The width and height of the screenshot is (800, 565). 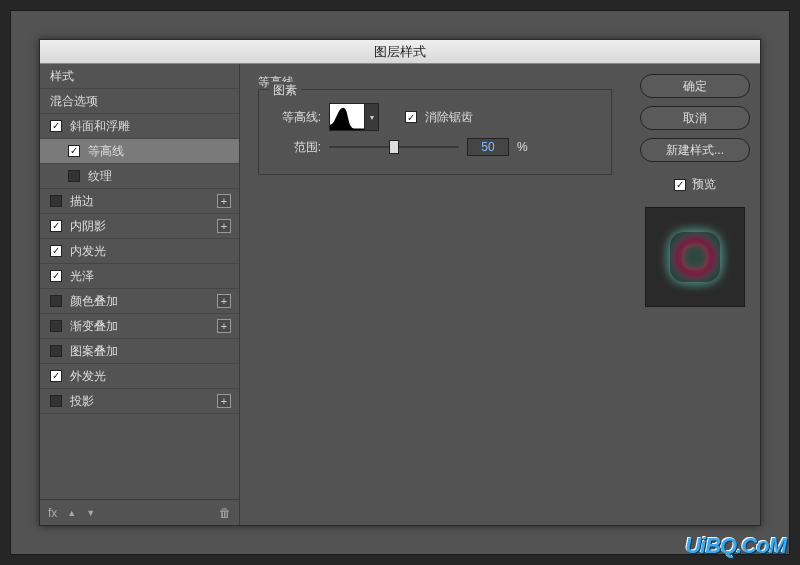 What do you see at coordinates (297, 148) in the screenshot?
I see `range-label: 范围:` at bounding box center [297, 148].